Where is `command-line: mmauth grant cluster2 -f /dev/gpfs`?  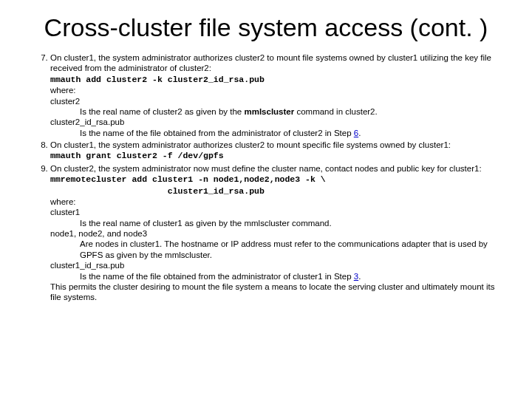 command-line: mmauth grant cluster2 -f /dev/gpfs is located at coordinates (276, 155).